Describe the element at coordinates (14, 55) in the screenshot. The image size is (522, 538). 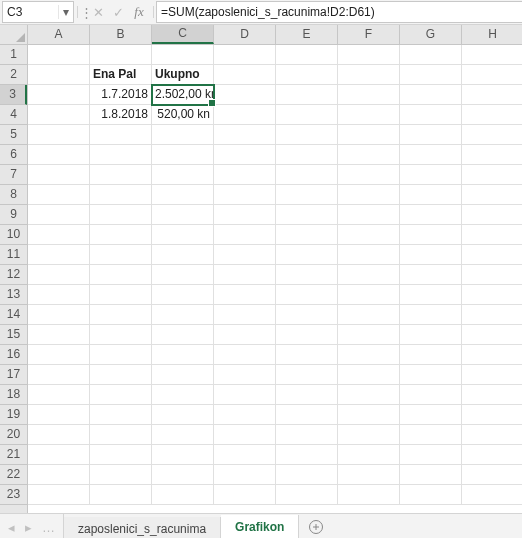
I see `row-header-1: 1` at that location.